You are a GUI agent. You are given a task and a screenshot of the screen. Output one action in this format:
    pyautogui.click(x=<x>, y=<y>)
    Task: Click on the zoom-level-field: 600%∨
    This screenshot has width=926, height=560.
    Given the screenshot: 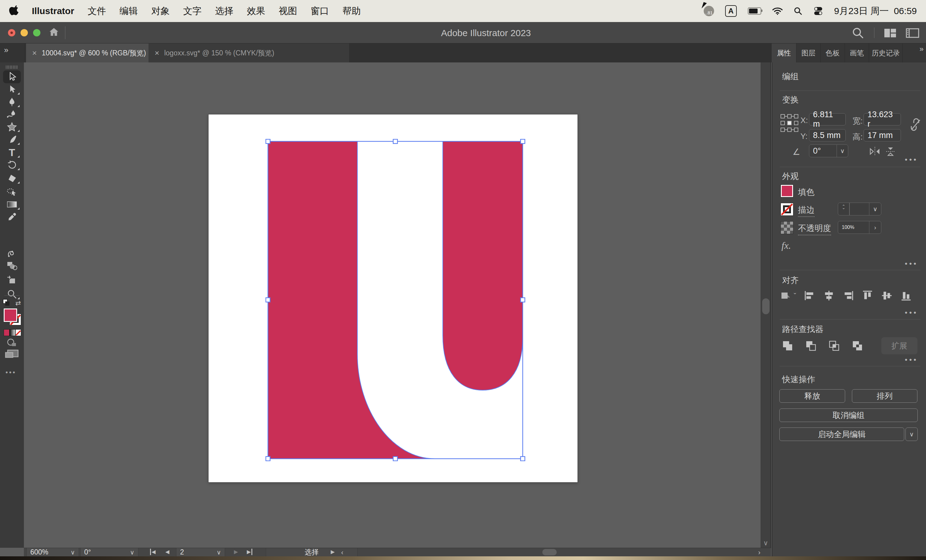 What is the action you would take?
    pyautogui.click(x=53, y=552)
    